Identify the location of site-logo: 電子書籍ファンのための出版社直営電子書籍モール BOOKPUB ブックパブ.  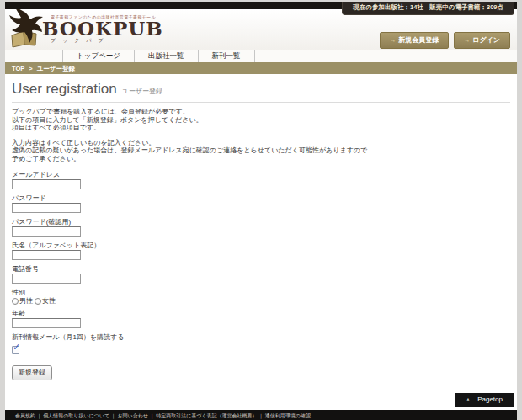
(86, 29).